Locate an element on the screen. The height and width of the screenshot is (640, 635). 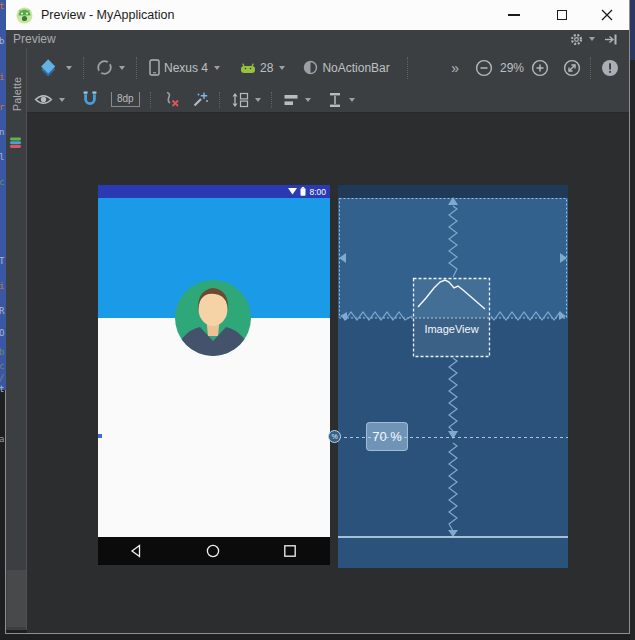
infer-constraints-button is located at coordinates (200, 100).